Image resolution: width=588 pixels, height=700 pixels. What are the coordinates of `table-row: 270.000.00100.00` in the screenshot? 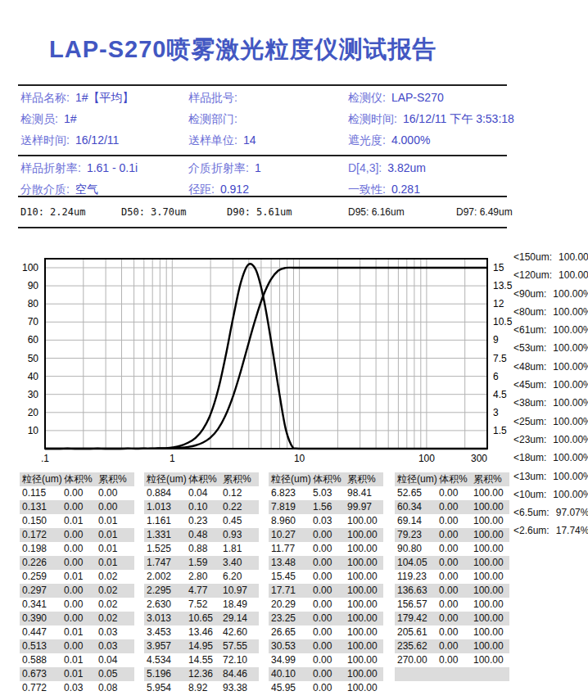 It's located at (452, 660).